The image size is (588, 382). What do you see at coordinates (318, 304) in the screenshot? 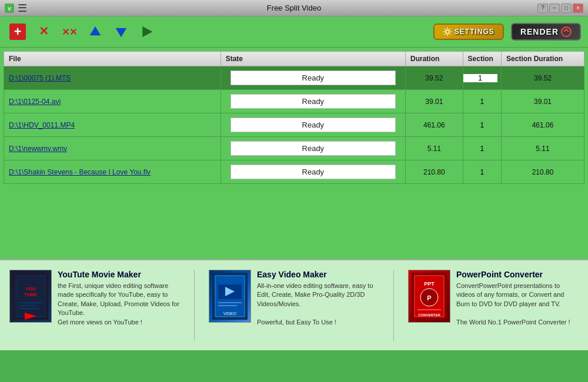
I see `promo-desc-evm: All-in-one video editing software, easy …` at bounding box center [318, 304].